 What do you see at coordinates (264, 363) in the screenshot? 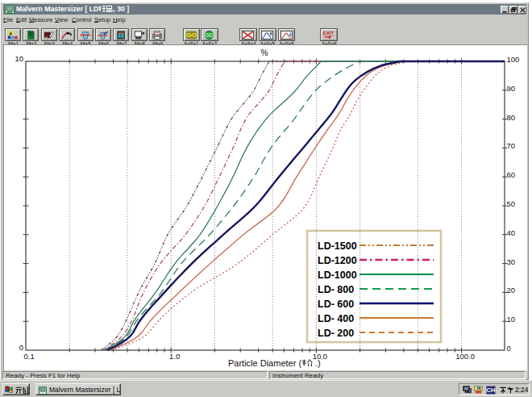
I see `svg-text: Particle Diameter (` at bounding box center [264, 363].